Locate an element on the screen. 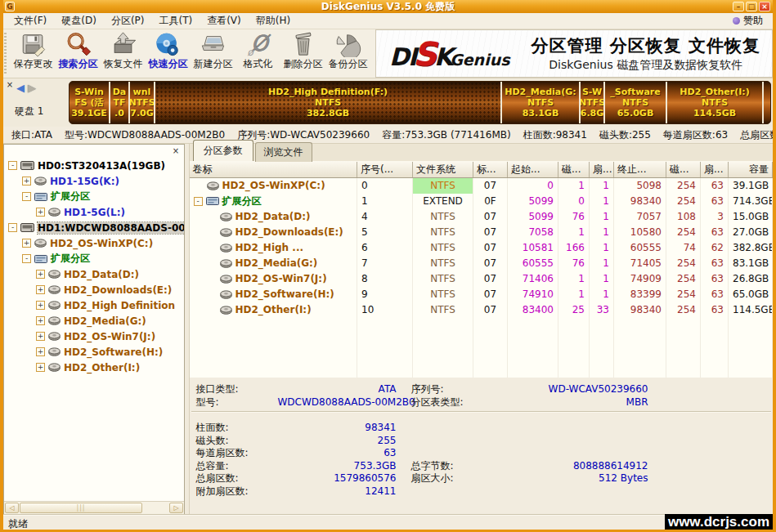 The width and height of the screenshot is (776, 532). partition-segment-2: wnlNTFS7.0G is located at coordinates (141, 103).